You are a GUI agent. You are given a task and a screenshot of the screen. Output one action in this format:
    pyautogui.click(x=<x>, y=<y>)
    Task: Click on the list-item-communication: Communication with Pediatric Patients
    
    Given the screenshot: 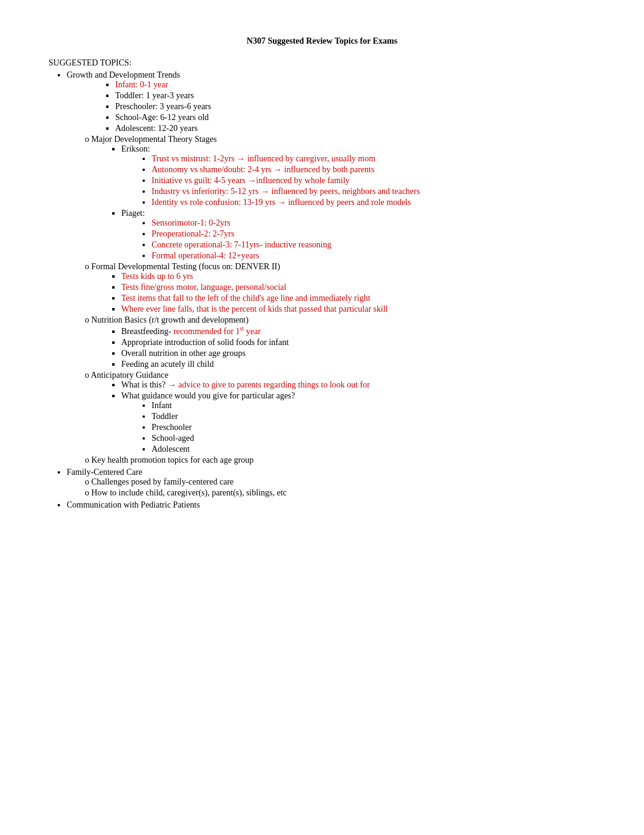 What is the action you would take?
    pyautogui.click(x=331, y=505)
    